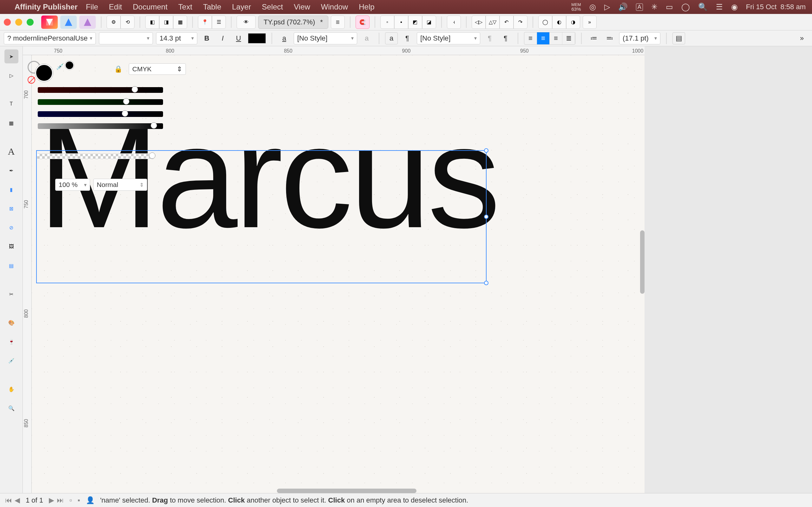  Describe the element at coordinates (90, 500) in the screenshot. I see `user-icon: 👤` at that location.